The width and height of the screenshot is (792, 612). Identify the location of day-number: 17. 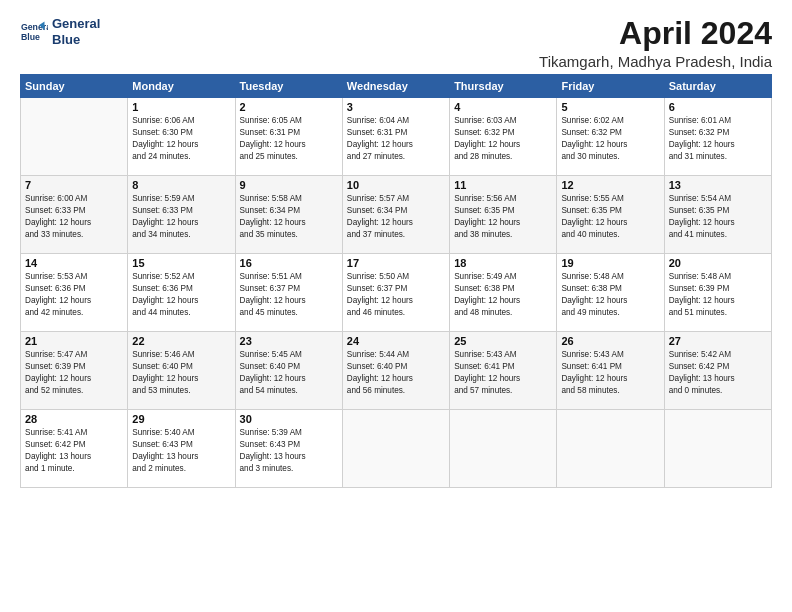
(396, 263).